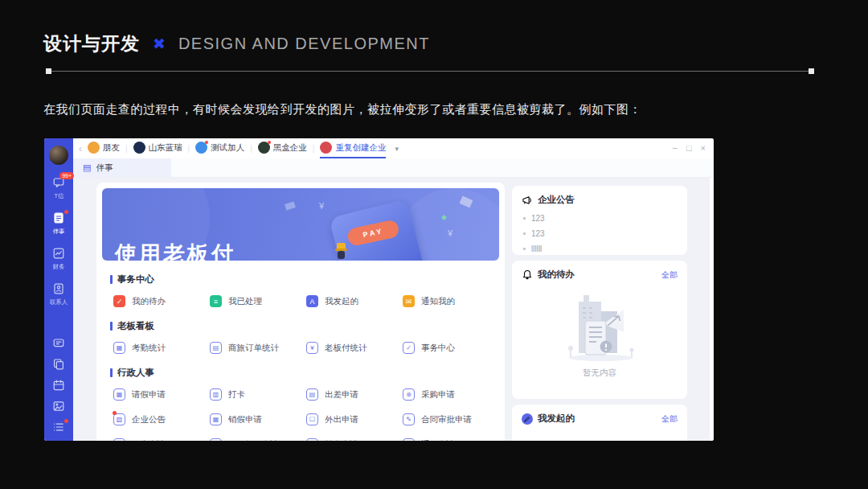 The image size is (868, 489). I want to click on chevron-left-icon: ‹, so click(80, 149).